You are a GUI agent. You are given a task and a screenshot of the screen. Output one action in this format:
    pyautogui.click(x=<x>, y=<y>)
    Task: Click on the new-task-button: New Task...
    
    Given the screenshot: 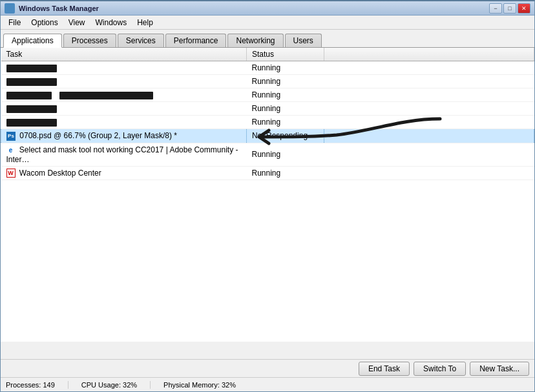 What is the action you would take?
    pyautogui.click(x=499, y=369)
    